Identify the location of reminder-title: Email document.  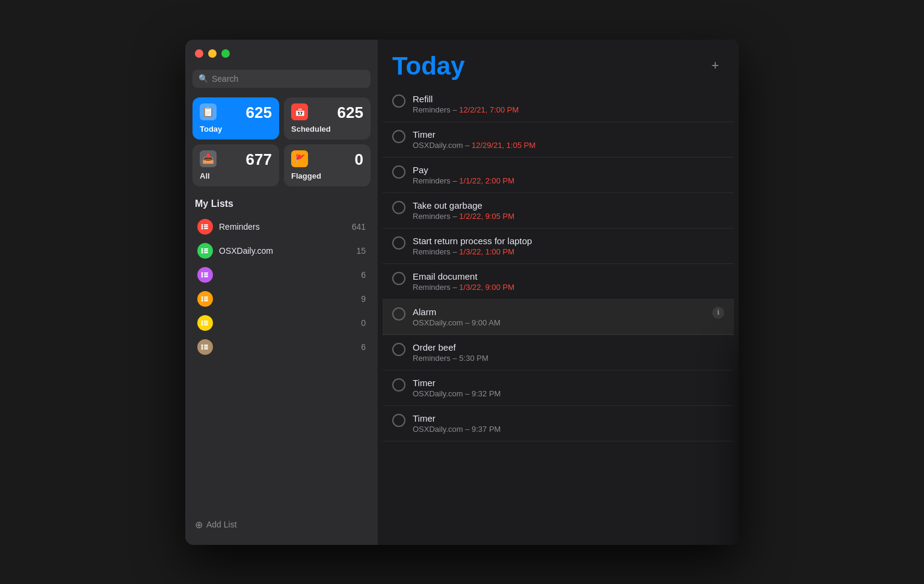
(568, 277).